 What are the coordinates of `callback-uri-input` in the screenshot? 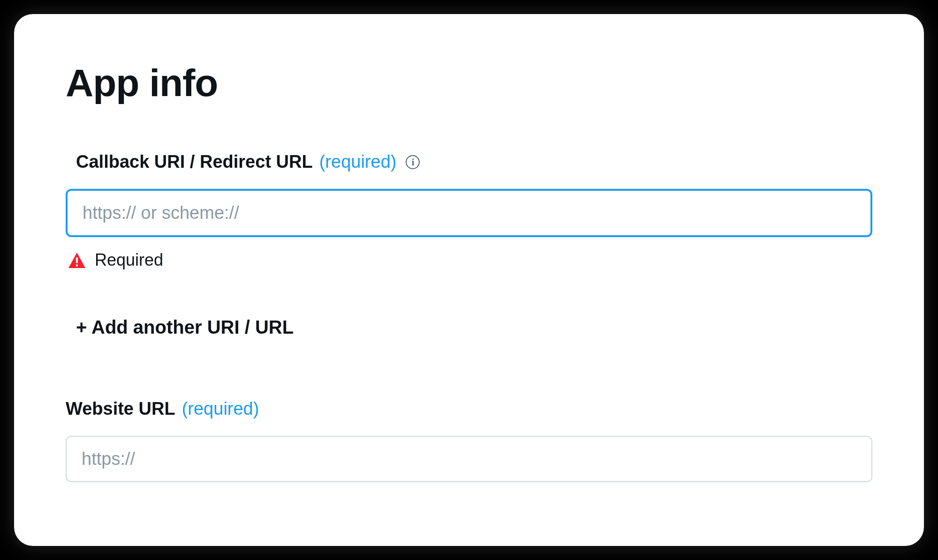 It's located at (469, 213).